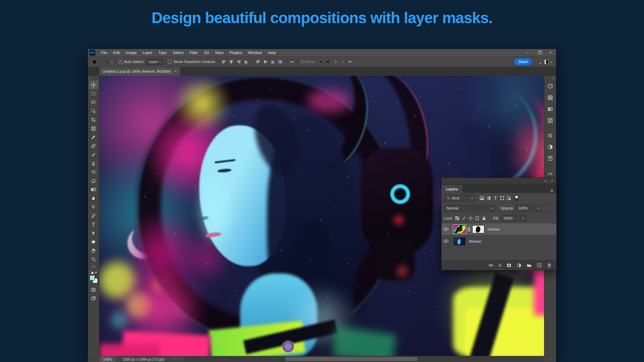  I want to click on 3d-orbit-icon, so click(321, 62).